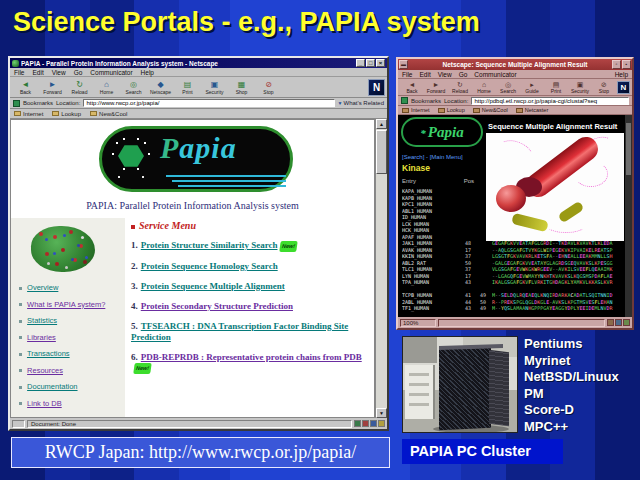  What do you see at coordinates (442, 132) in the screenshot?
I see `papia-logo-small: Papia` at bounding box center [442, 132].